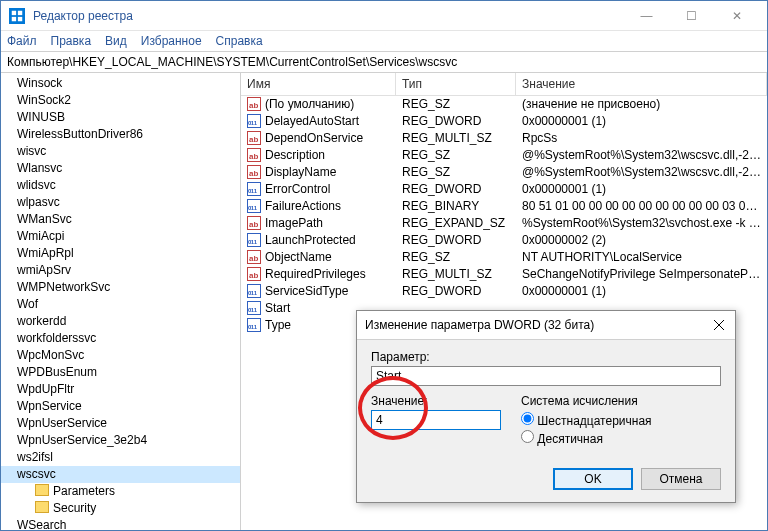  I want to click on cancel-button: Отмена, so click(681, 479).